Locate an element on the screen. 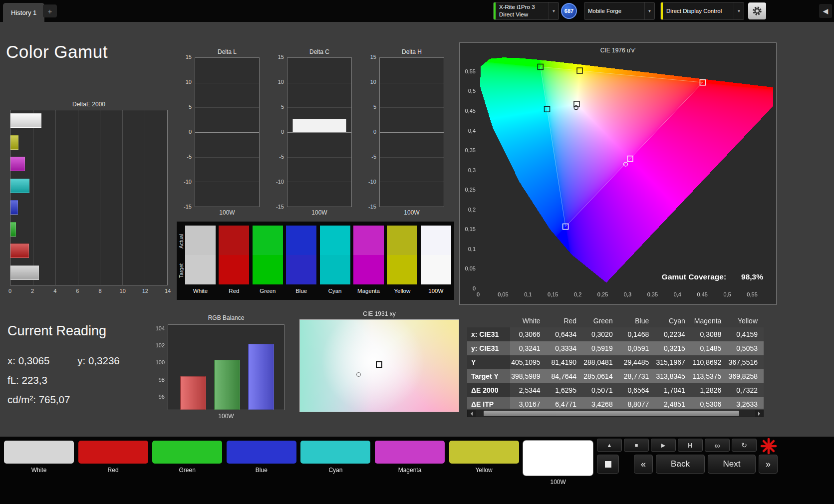 Image resolution: width=834 pixels, height=504 pixels. scrollbar-track is located at coordinates (615, 413).